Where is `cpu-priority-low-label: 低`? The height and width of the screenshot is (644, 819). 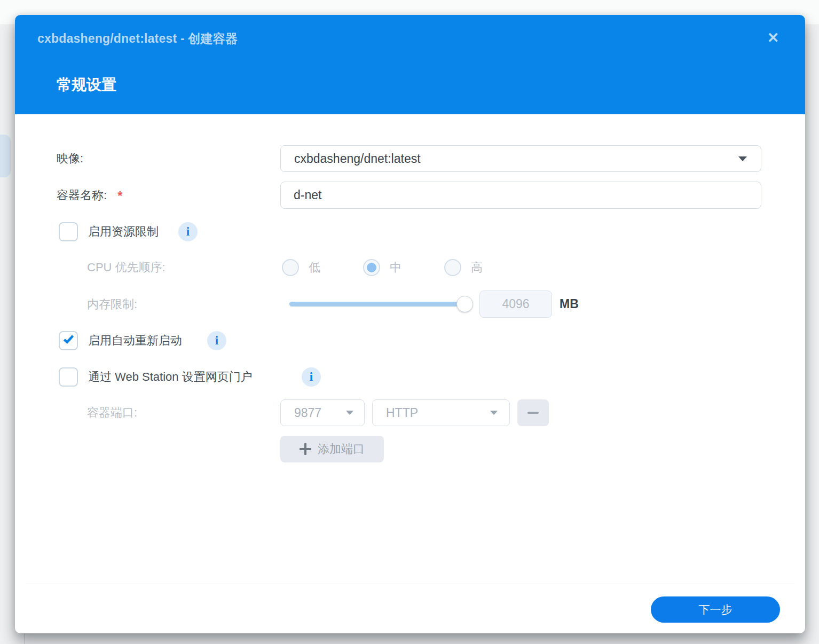 cpu-priority-low-label: 低 is located at coordinates (314, 268).